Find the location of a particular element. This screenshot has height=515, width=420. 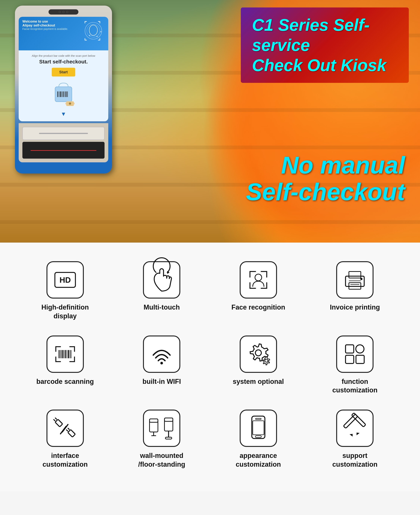

barcode-scanning-icon-box is located at coordinates (65, 354).